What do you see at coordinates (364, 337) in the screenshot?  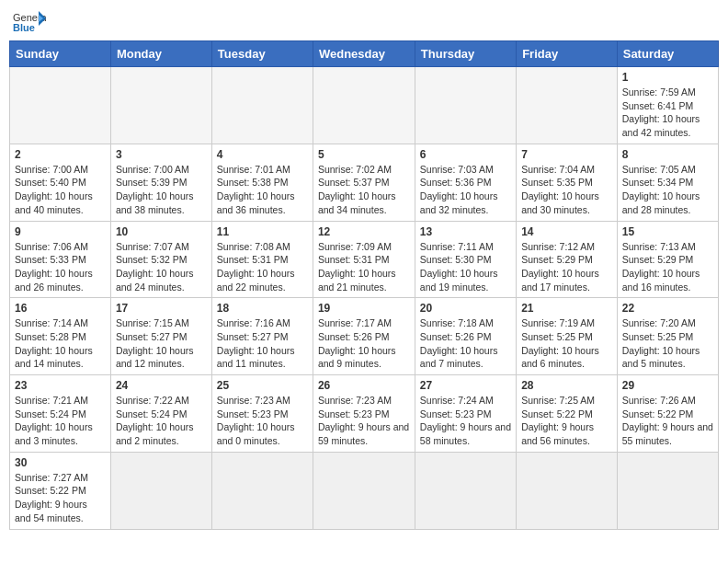 I see `week-row-4: 16Sunrise: 7:14 AMSunset: 5:28 PMDayligh…` at bounding box center [364, 337].